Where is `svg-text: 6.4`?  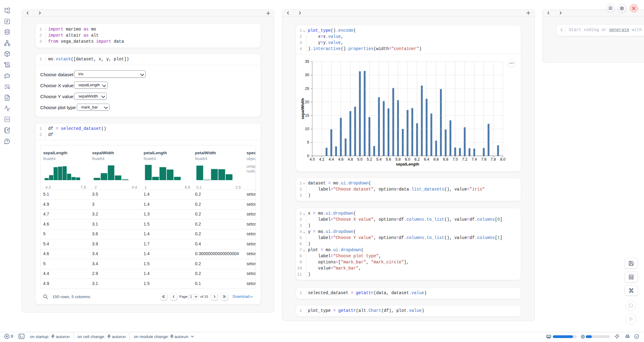
svg-text: 6.4 is located at coordinates (426, 159).